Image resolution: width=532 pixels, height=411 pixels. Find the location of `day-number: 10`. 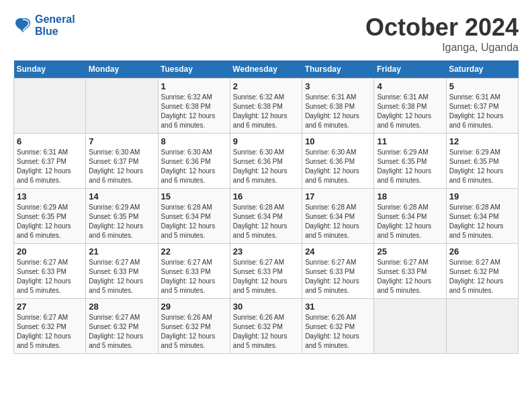

day-number: 10 is located at coordinates (338, 141).